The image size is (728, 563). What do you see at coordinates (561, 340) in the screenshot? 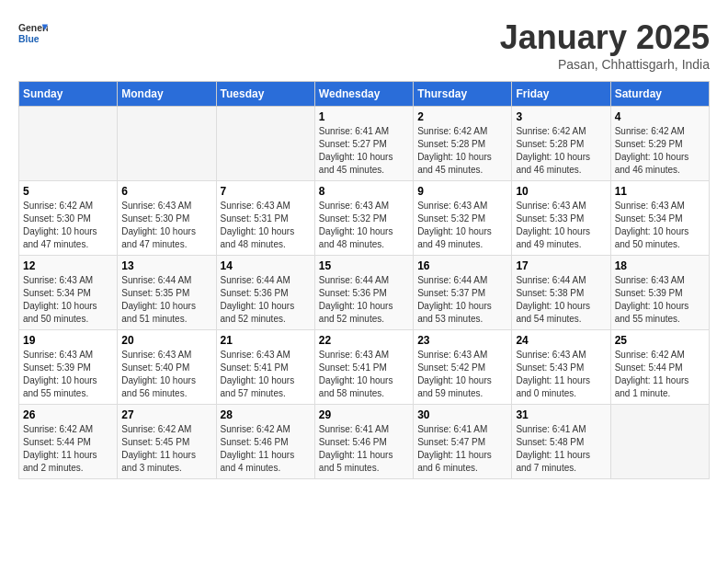
I see `day-number: 24` at bounding box center [561, 340].